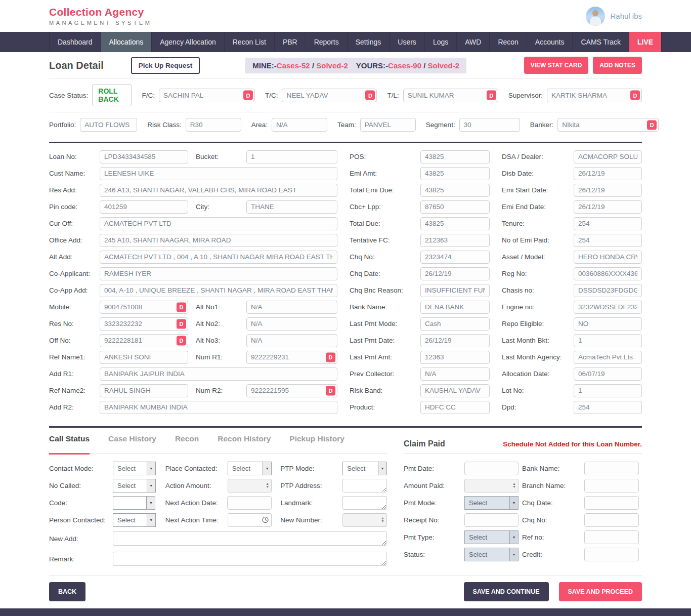 The image size is (691, 616). I want to click on pmt-type-select: Select▼, so click(492, 538).